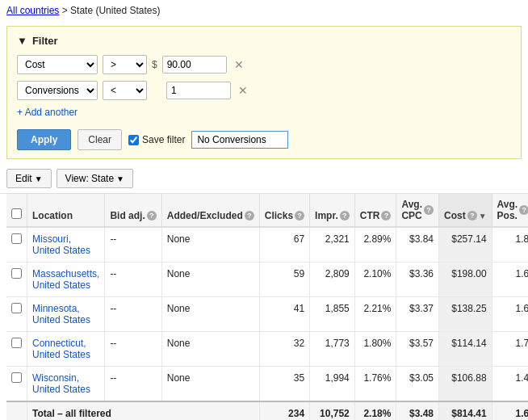 The width and height of the screenshot is (528, 420). Describe the element at coordinates (264, 65) in the screenshot. I see `filter-row-cost: Cost Conversions Clicks > < = $ ✕` at that location.